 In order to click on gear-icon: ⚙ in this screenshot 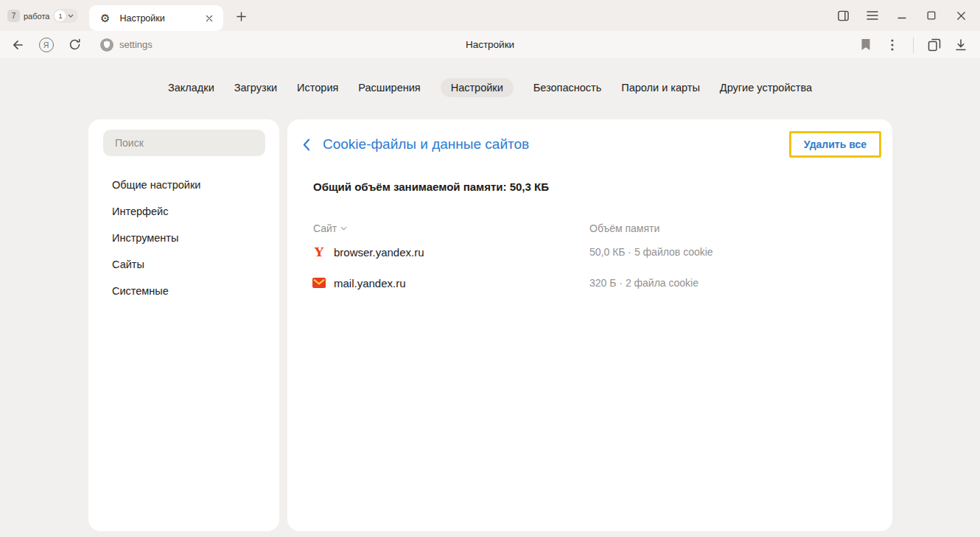, I will do `click(105, 18)`.